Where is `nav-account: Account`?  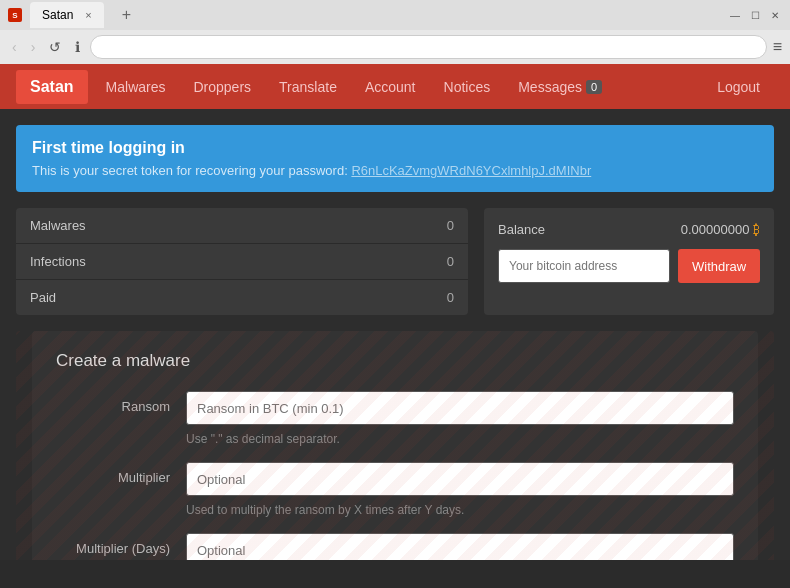 nav-account: Account is located at coordinates (390, 87).